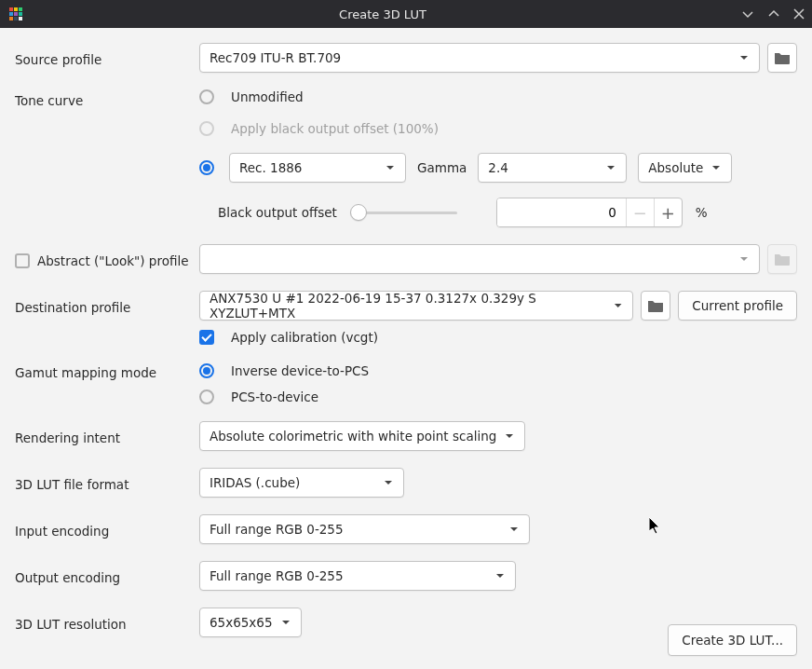 This screenshot has height=669, width=812. Describe the element at coordinates (22, 261) in the screenshot. I see `abstract-profile-checkbox` at that location.